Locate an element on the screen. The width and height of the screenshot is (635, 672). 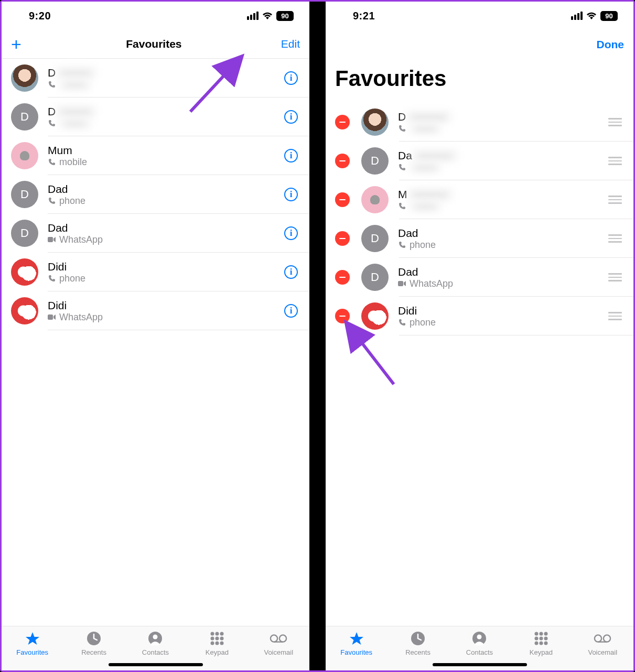
row-text: DidiWhatsApp is located at coordinates (166, 311).